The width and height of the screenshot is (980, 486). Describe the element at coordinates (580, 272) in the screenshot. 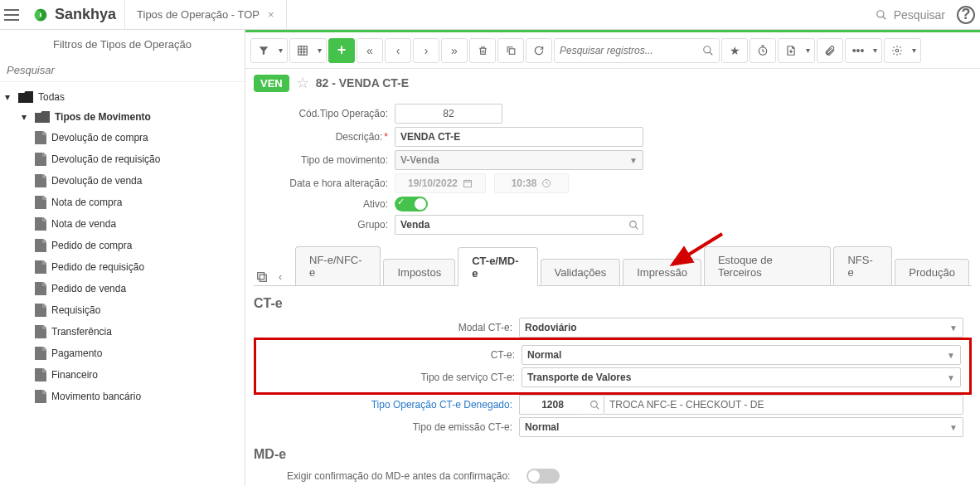

I see `tab-validacoes: Validações` at that location.